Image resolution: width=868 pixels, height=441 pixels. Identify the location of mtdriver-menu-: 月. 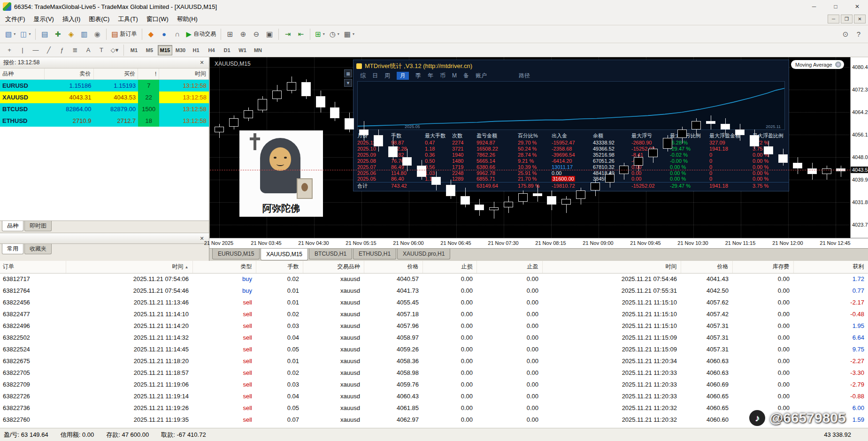
(403, 76).